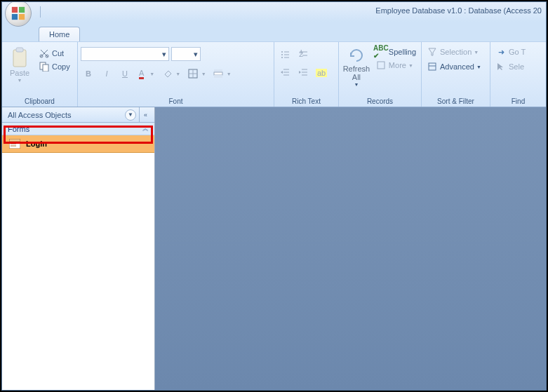 The image size is (548, 392). Describe the element at coordinates (456, 101) in the screenshot. I see `sortfilter-group-label: Sort & Filter` at that location.